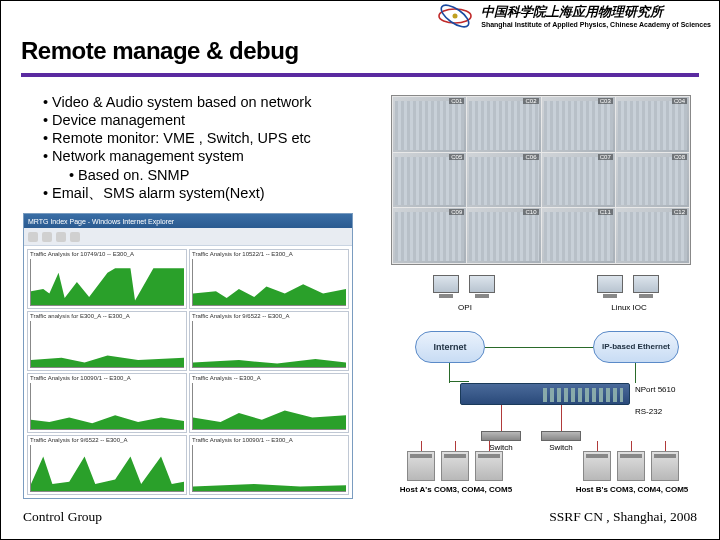 The height and width of the screenshot is (540, 720). I want to click on chart-cell: Traffic Analysis for 10522/1 -- E300_A, so click(269, 279).